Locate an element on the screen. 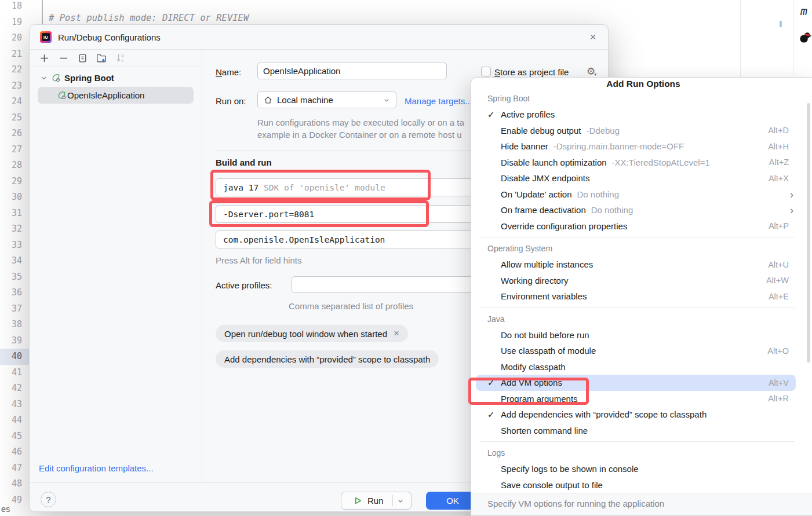  popup-status-hint: Specify VM options for running the appli… is located at coordinates (642, 504).